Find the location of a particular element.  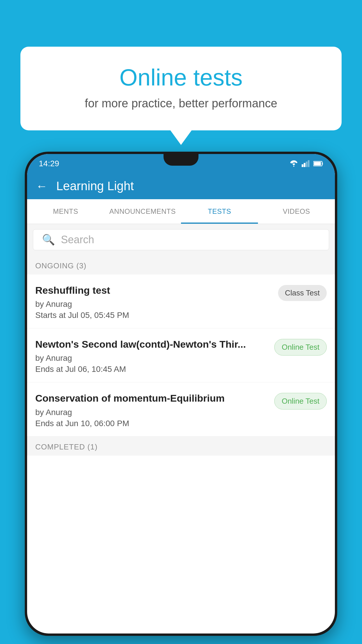

test-title-2: Newton's Second law(contd)-Newton's Thir… is located at coordinates (152, 344).